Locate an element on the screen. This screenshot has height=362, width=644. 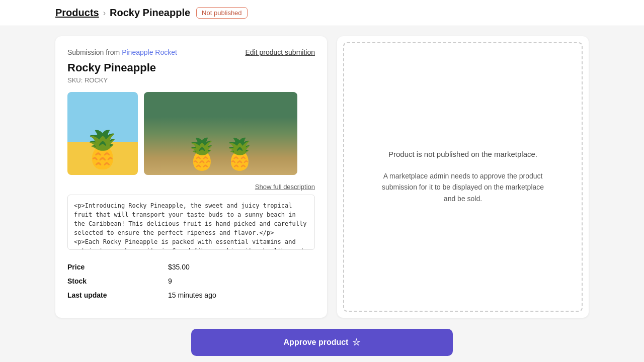
status-badge: Not published is located at coordinates (222, 13).